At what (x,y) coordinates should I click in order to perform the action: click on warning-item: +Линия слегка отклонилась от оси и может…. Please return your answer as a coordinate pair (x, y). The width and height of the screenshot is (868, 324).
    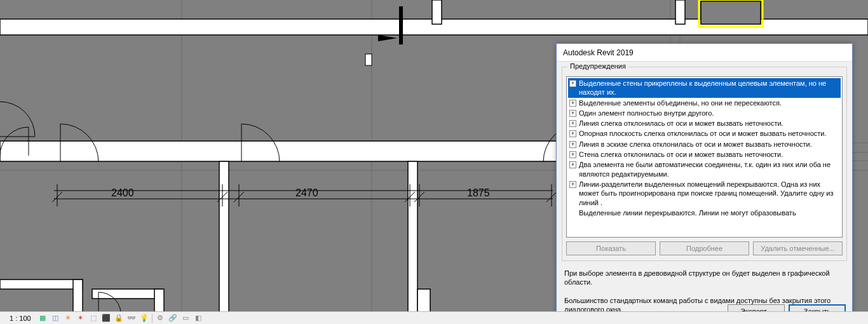
    Looking at the image, I should click on (704, 123).